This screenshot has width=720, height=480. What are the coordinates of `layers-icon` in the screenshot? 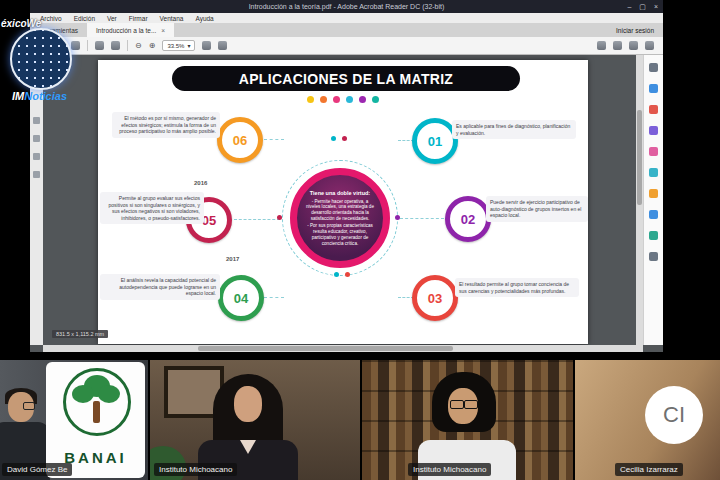 It's located at (36, 174).